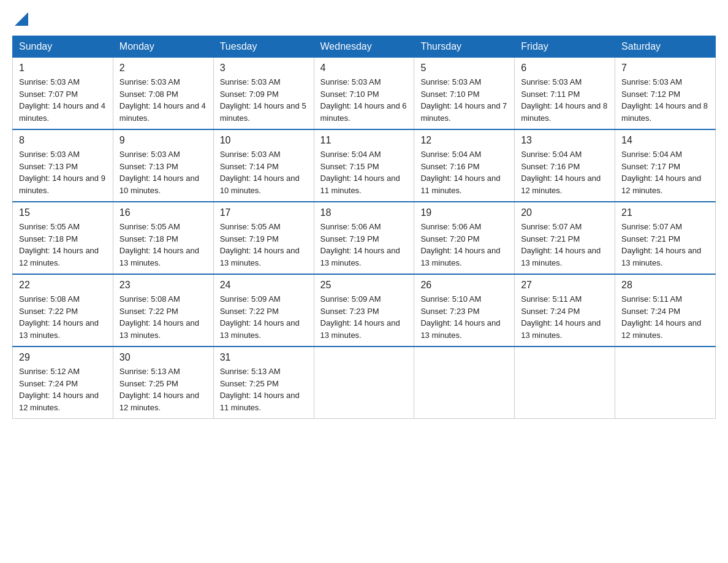 Image resolution: width=728 pixels, height=563 pixels. I want to click on calendar-day-cell: 16 Sunrise: 5:05 AM Sunset: 7:18 PM Dayl…, so click(163, 238).